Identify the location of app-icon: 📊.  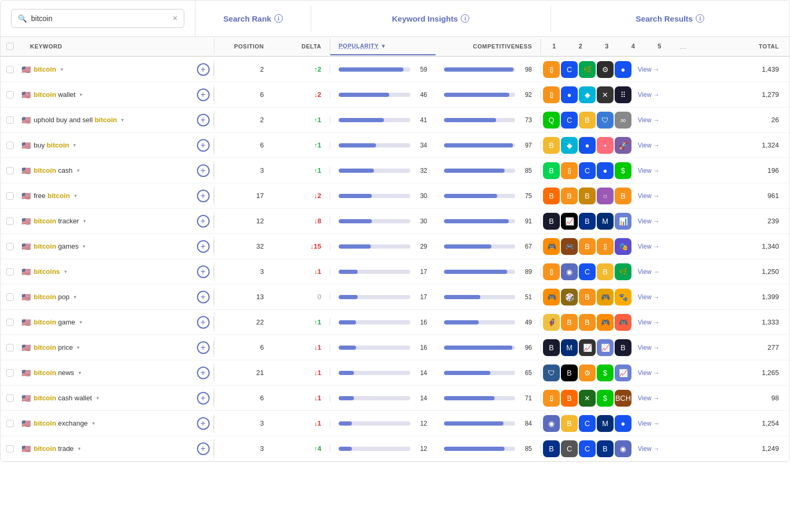
(623, 221).